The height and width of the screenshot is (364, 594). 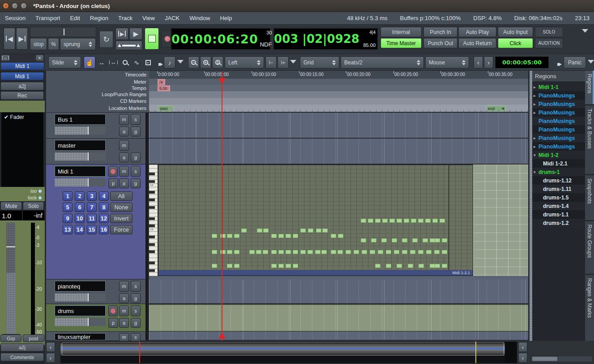 I want to click on mixer-strip-track-tab: Midi 1, so click(x=22, y=66).